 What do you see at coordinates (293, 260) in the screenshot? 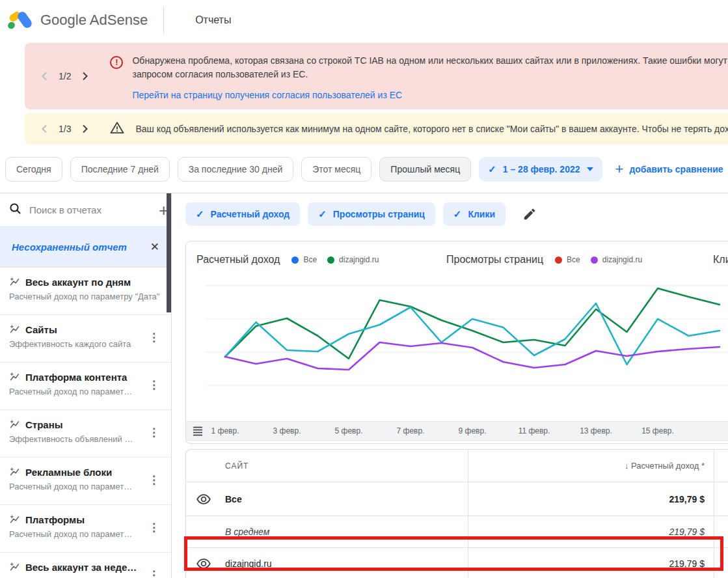
I see `chart-panel-header: Расчетный доходВсеdizajngid.ru` at bounding box center [293, 260].